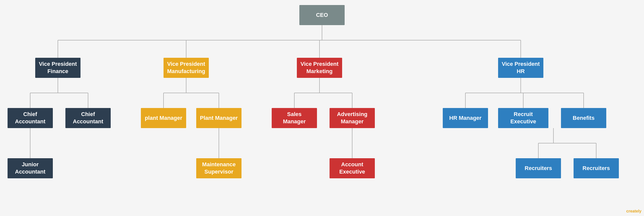  Describe the element at coordinates (88, 118) in the screenshot. I see `chief-accountant-2-label: Chief Accountant` at that location.